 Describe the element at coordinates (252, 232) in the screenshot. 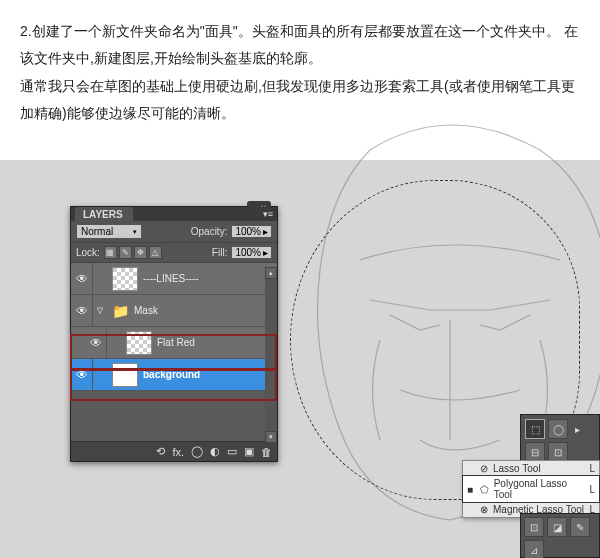

I see `opacity-field: 100%▸` at that location.